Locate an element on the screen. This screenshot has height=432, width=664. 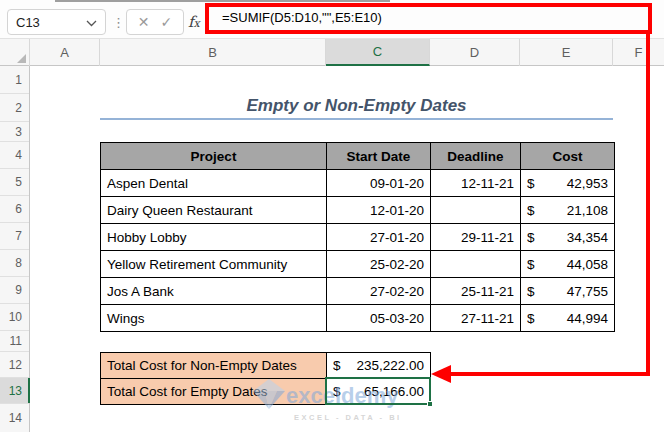
arrow-horizontal-line is located at coordinates (550, 374).